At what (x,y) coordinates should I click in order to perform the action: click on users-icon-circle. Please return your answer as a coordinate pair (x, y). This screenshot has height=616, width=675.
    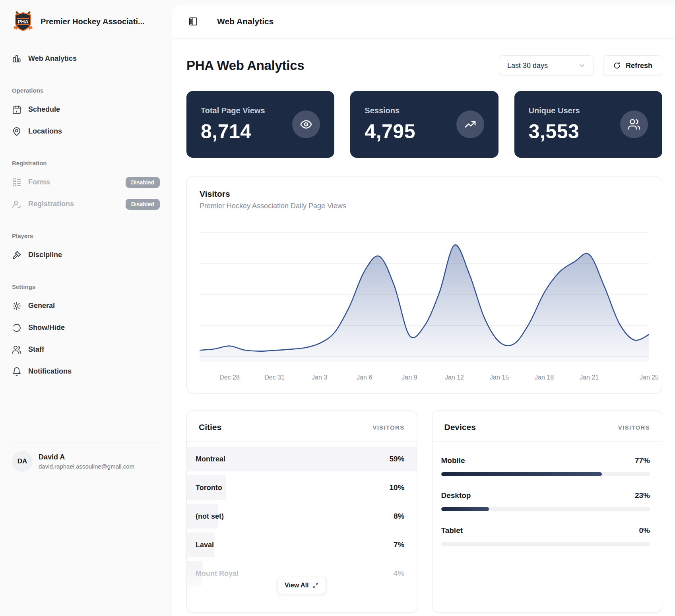
    Looking at the image, I should click on (634, 124).